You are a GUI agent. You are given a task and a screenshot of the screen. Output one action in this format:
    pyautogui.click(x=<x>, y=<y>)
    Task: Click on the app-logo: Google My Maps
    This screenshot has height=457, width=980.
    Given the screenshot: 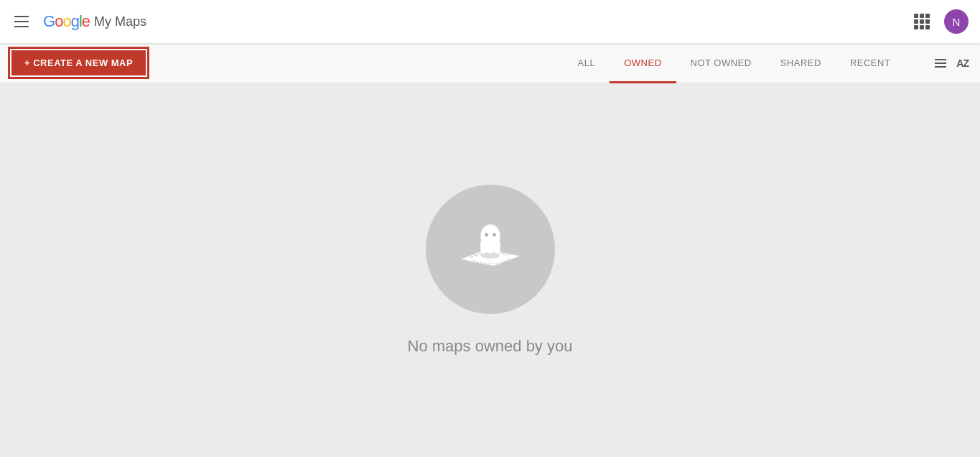 What is the action you would take?
    pyautogui.click(x=95, y=22)
    